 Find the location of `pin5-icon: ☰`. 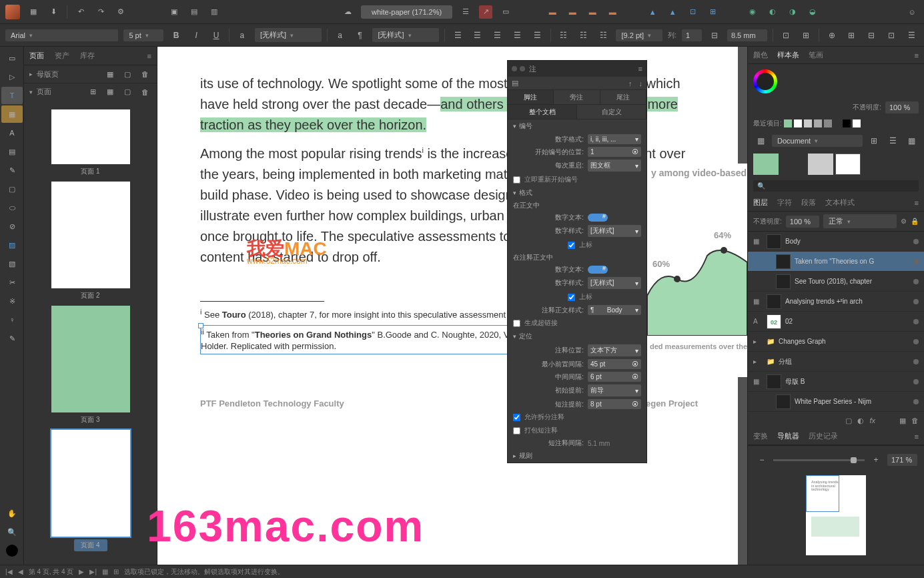

pin5-icon: ☰ is located at coordinates (911, 35).